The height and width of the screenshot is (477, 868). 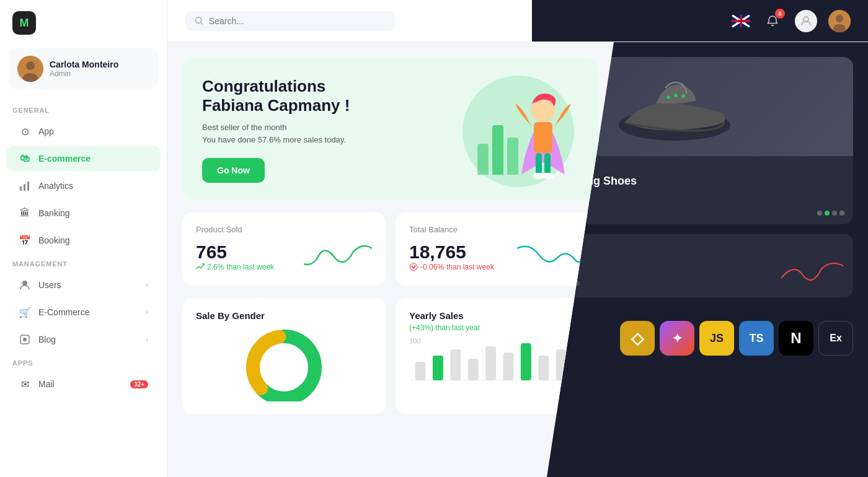 What do you see at coordinates (812, 272) in the screenshot?
I see `profit-mini-chart` at bounding box center [812, 272].